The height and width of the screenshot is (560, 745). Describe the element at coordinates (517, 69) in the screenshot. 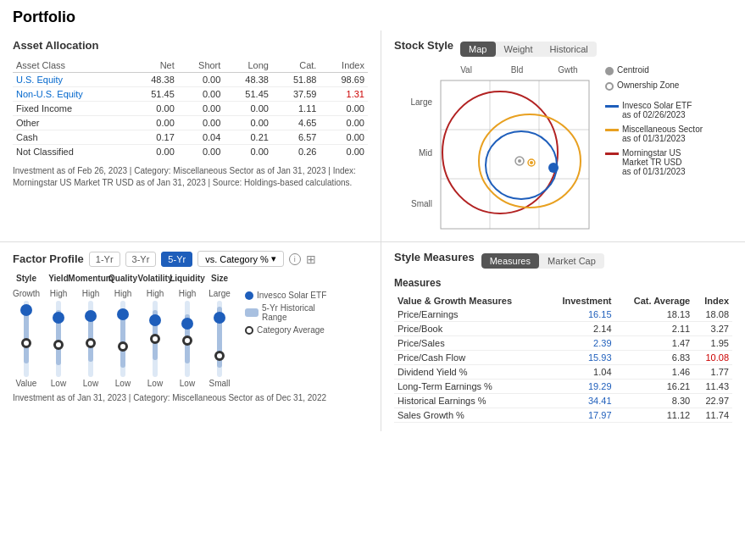

I see `grid-col-bld: Bld` at that location.